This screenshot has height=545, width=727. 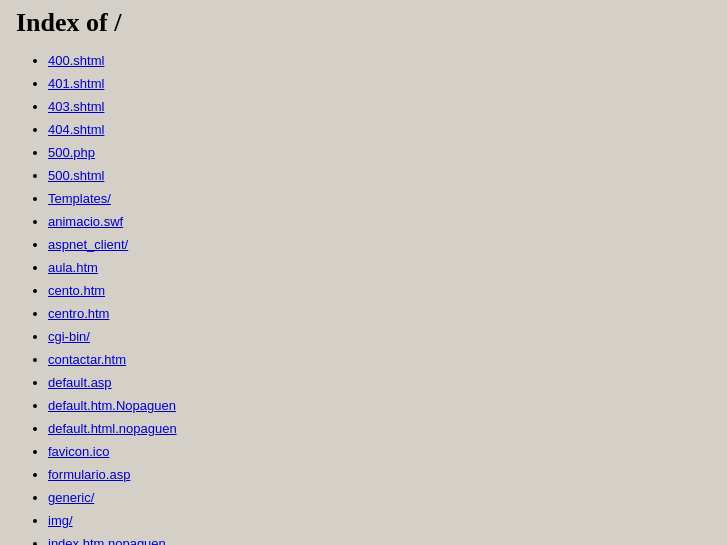 What do you see at coordinates (364, 23) in the screenshot?
I see `page-title: Index of /` at bounding box center [364, 23].